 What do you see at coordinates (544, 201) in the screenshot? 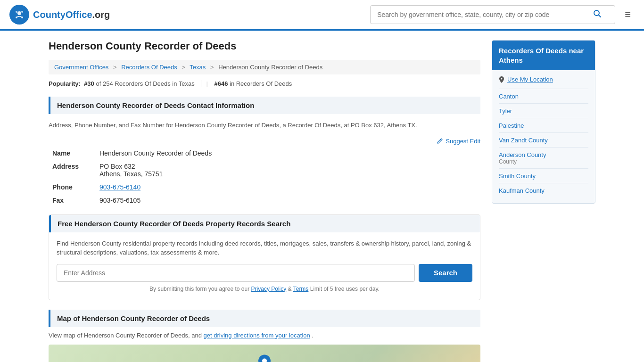
I see `sidebar: Recorders Of Deeds near Athens Use My Lo…` at bounding box center [544, 201].